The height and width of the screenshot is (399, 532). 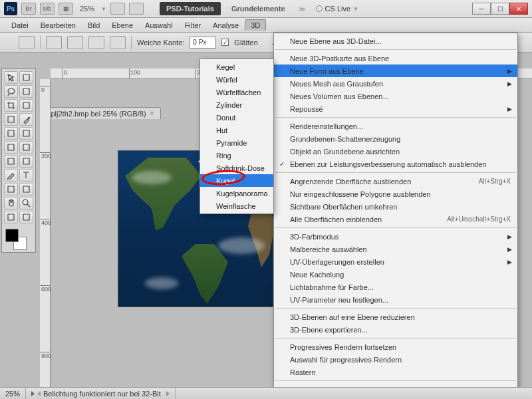 I want to click on tool-blur, so click(x=11, y=161).